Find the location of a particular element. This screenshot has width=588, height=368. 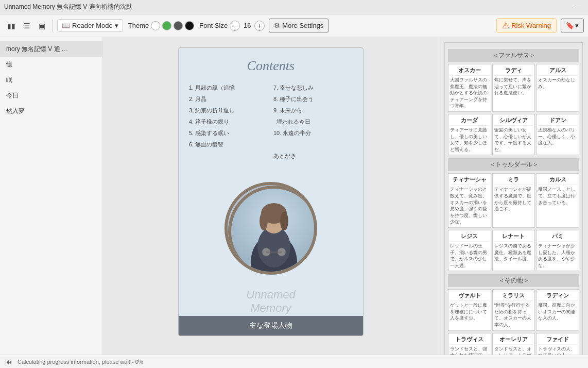

char-cell-doan: ドアン 太規模な人のバリー。心優しく、小度な人。 is located at coordinates (558, 135).